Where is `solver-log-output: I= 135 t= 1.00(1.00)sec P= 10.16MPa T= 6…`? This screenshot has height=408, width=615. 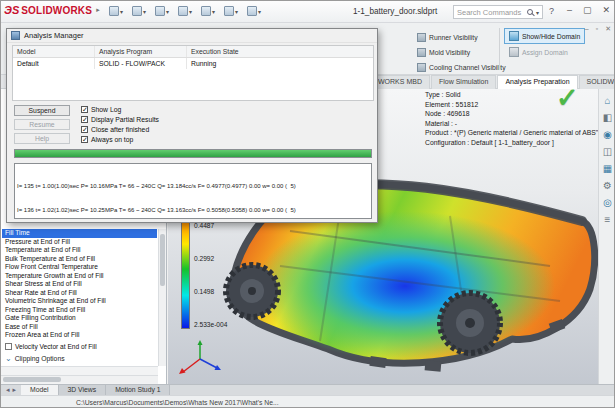 solver-log-output: I= 135 t= 1.00(1.00)sec P= 10.16MPa T= 6… is located at coordinates (193, 191).